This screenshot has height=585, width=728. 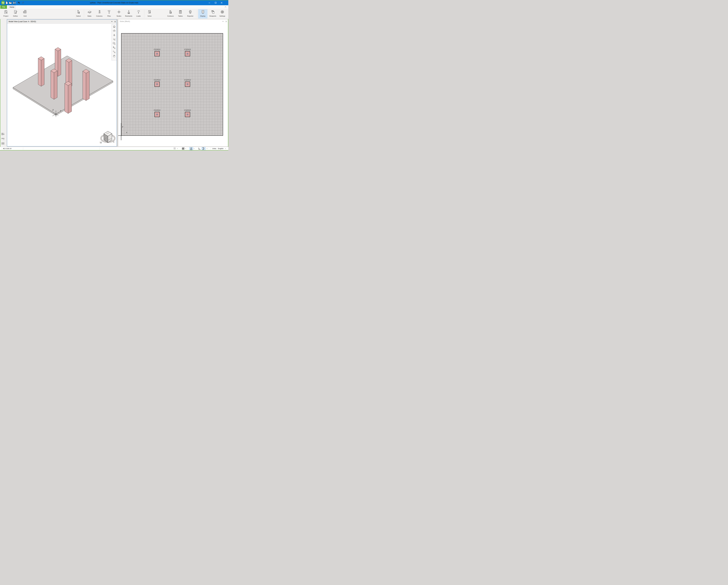 What do you see at coordinates (115, 22) in the screenshot?
I see `model-view-close-icon` at bounding box center [115, 22].